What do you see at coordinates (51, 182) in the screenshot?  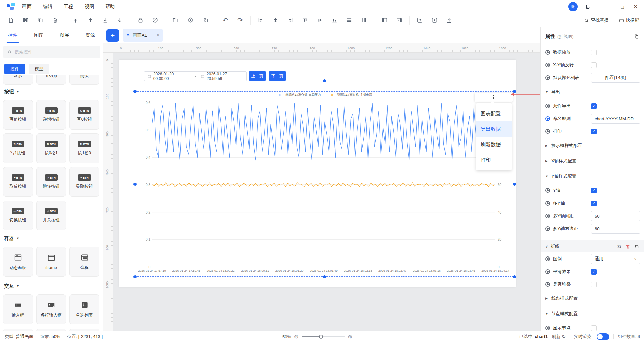 I see `control-card-跳转按钮: ↗BTN跳转按钮` at bounding box center [51, 182].